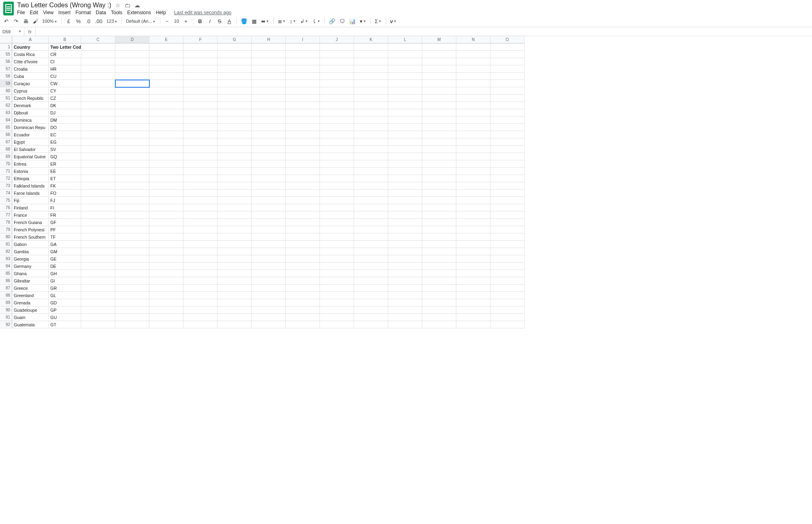  I want to click on cloud-status-icon: ☁, so click(137, 5).